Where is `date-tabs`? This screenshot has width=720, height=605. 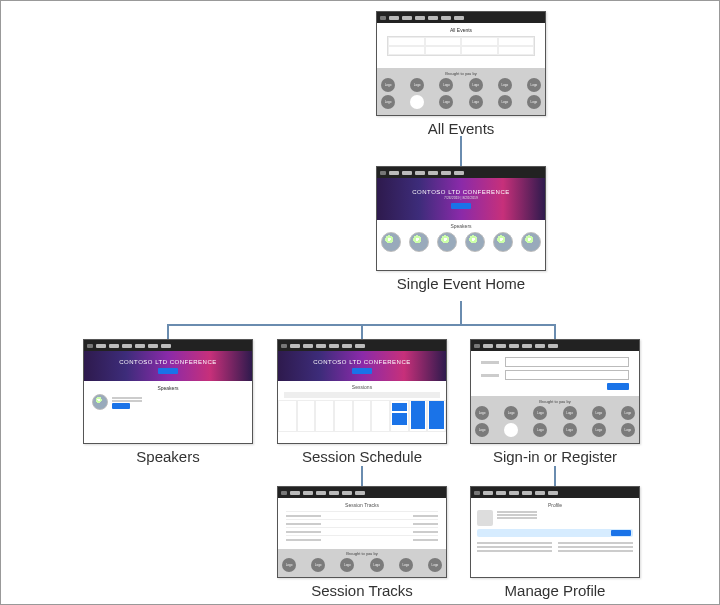 date-tabs is located at coordinates (362, 395).